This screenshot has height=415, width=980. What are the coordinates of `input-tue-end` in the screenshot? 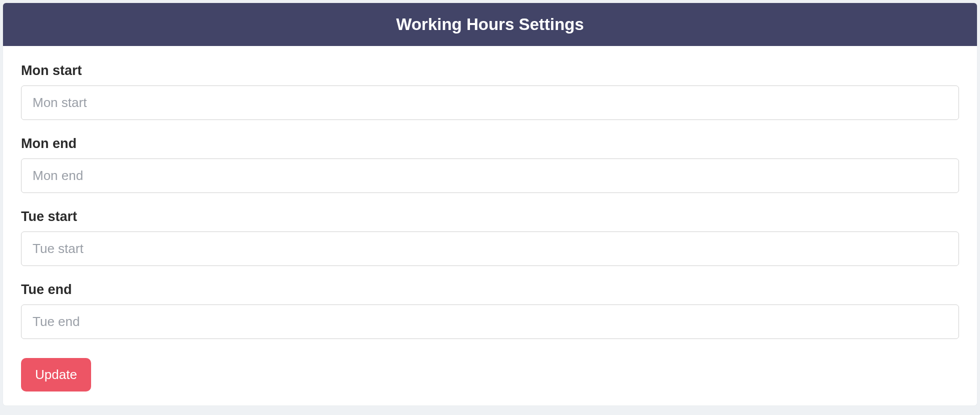 It's located at (490, 322).